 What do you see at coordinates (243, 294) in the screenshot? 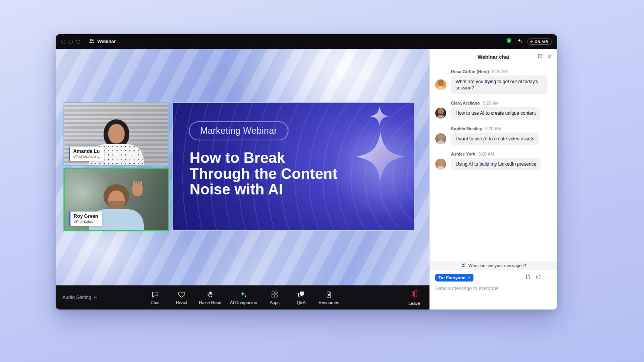
I see `ai-sparkle-icon` at bounding box center [243, 294].